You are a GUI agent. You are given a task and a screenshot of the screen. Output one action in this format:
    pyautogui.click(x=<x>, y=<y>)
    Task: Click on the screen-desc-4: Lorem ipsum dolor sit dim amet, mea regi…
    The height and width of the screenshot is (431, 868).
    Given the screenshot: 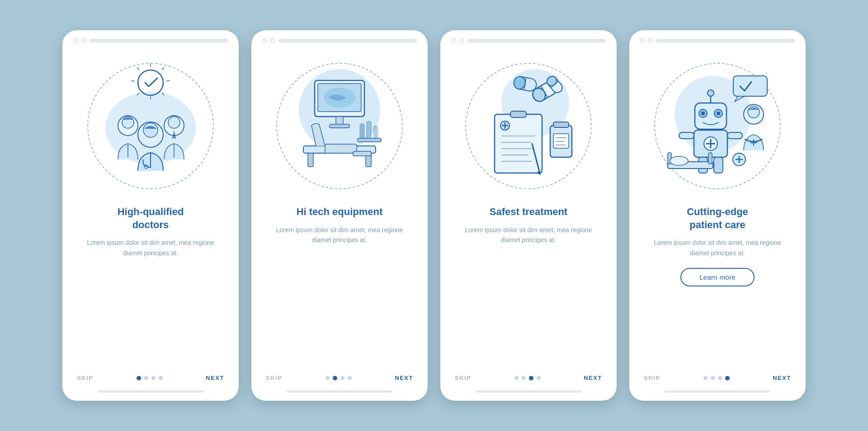 What is the action you would take?
    pyautogui.click(x=717, y=248)
    